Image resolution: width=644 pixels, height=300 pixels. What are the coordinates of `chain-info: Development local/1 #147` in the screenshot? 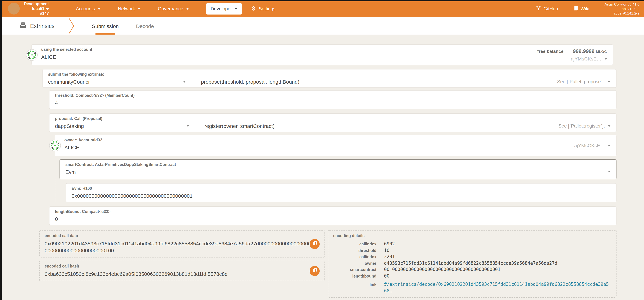 It's located at (36, 9).